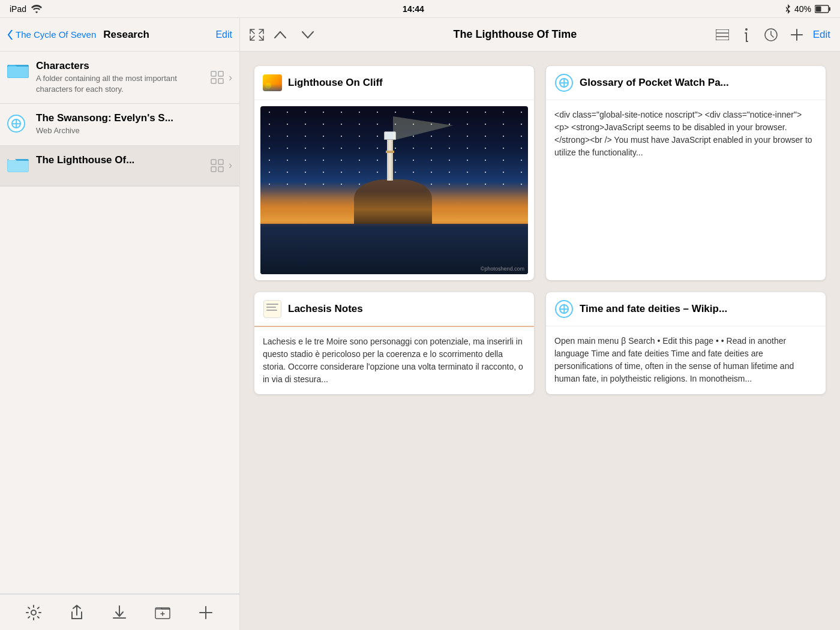 This screenshot has height=630, width=840. Describe the element at coordinates (423, 128) in the screenshot. I see `lighthouse-beam` at that location.